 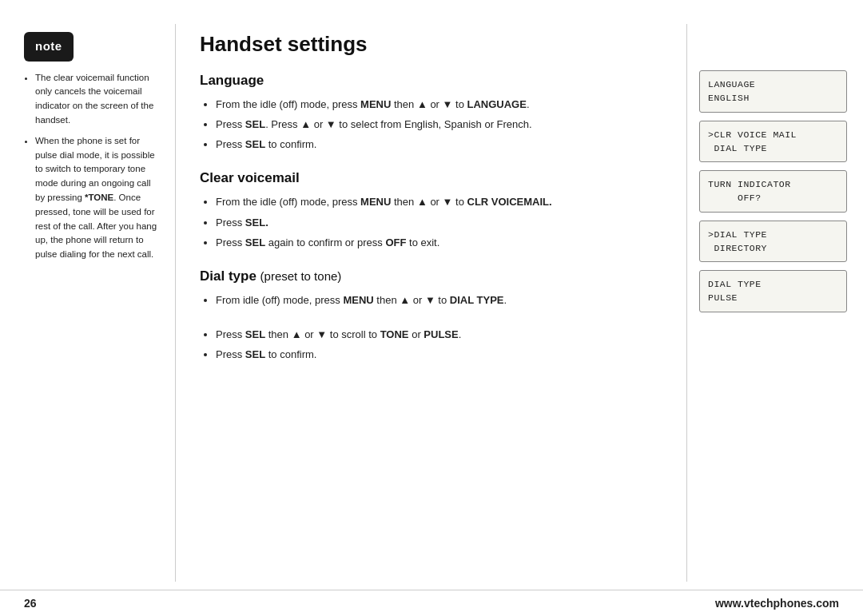 What do you see at coordinates (774, 142) in the screenshot?
I see `lcd-screen-2: >CLR VOICE MAIL DIAL TYPE` at bounding box center [774, 142].